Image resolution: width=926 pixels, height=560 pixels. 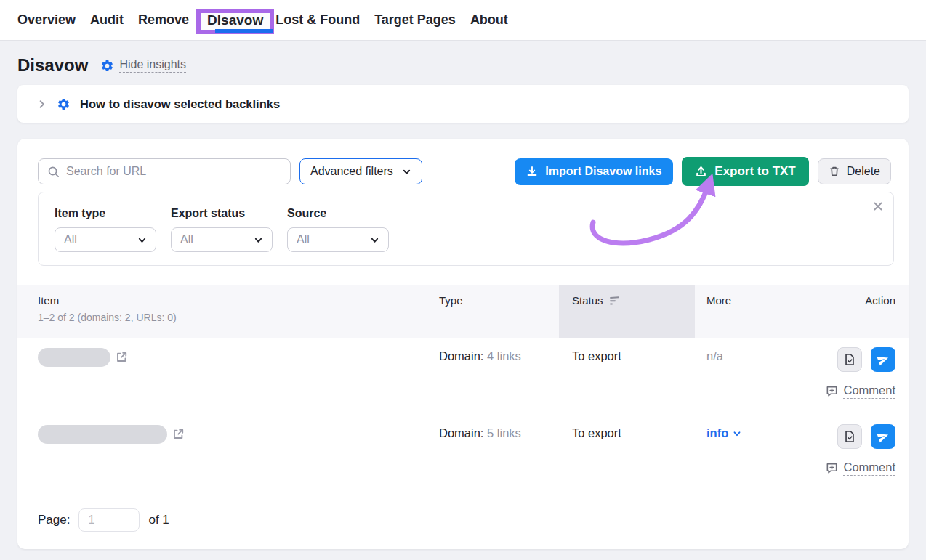 What do you see at coordinates (52, 65) in the screenshot?
I see `page-title: Disavow` at bounding box center [52, 65].